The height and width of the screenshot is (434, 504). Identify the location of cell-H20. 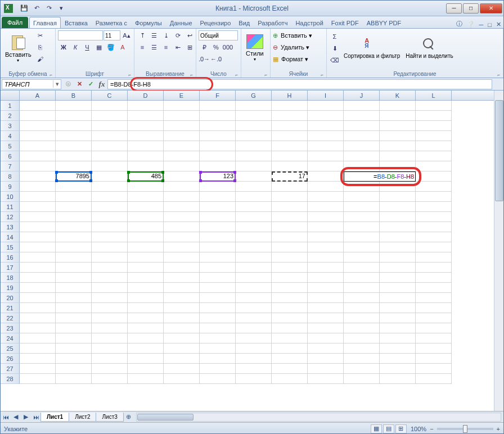
(290, 298).